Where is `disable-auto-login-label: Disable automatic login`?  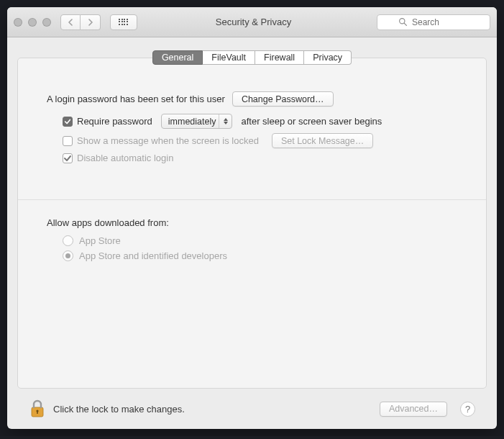
disable-auto-login-label: Disable automatic login is located at coordinates (125, 158).